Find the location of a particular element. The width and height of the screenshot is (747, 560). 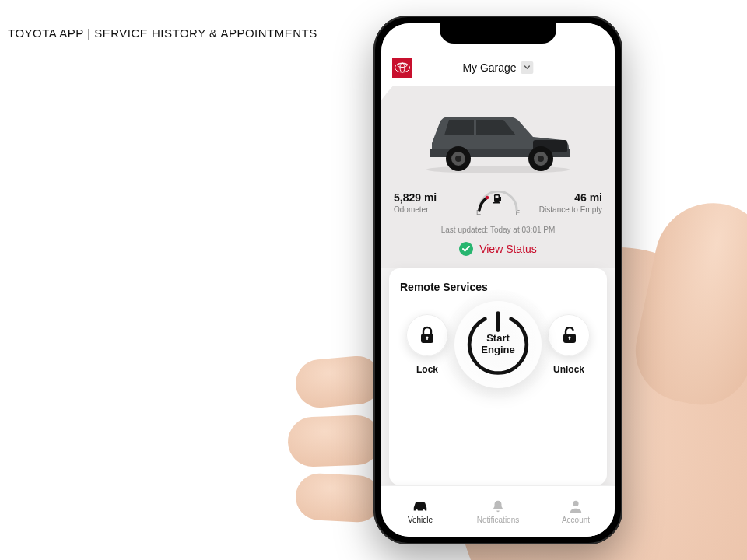

view-status-row: View Status is located at coordinates (498, 253).